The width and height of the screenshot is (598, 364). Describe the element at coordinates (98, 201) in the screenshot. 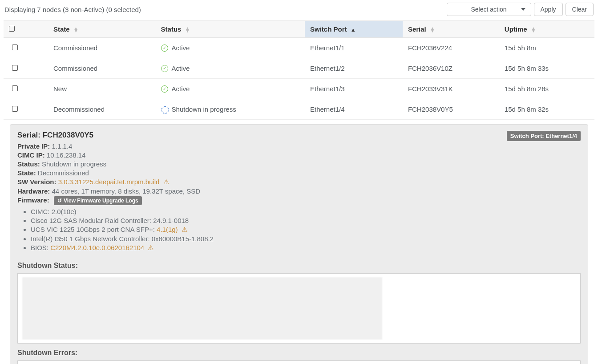

I see `view-firmware-logs-button: ↺ View Firmware Upgrade Logs` at that location.